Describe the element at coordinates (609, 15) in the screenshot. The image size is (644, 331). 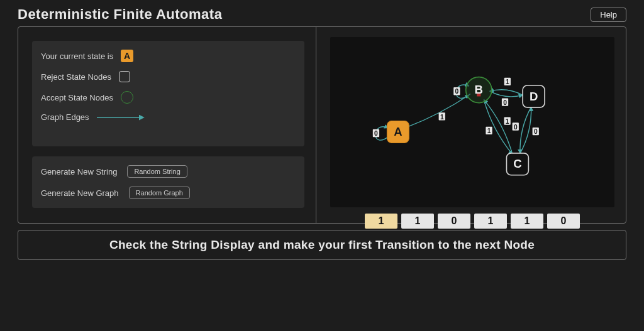
I see `help-button: Help` at that location.